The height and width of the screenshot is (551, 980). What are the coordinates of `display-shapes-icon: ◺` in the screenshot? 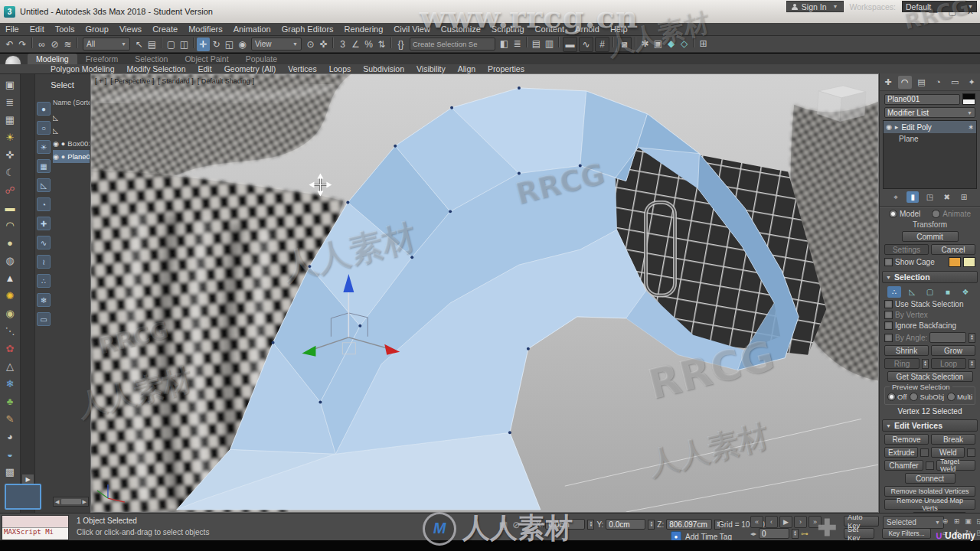 It's located at (44, 185).